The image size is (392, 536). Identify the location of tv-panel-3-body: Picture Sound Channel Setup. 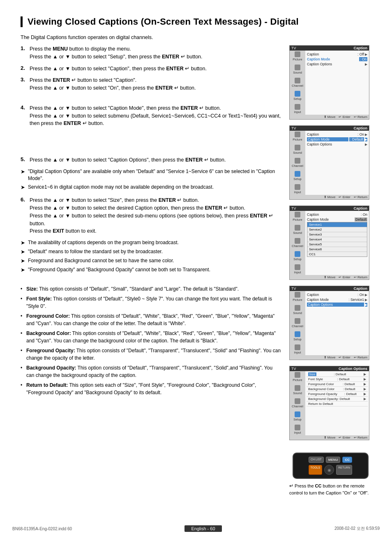
(330, 243).